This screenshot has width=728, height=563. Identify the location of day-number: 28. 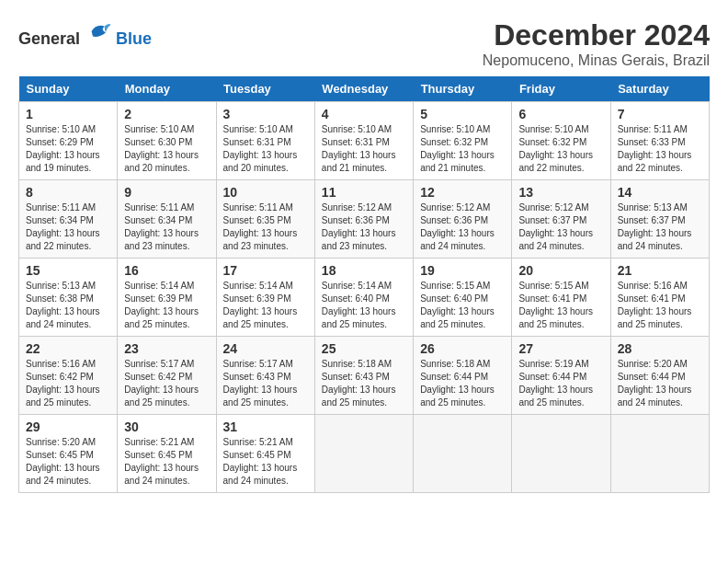
(660, 349).